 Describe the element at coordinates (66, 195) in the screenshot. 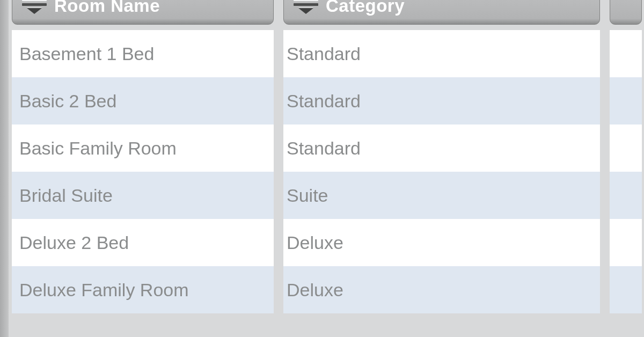

I see `cell-text: Bridal Suite` at that location.